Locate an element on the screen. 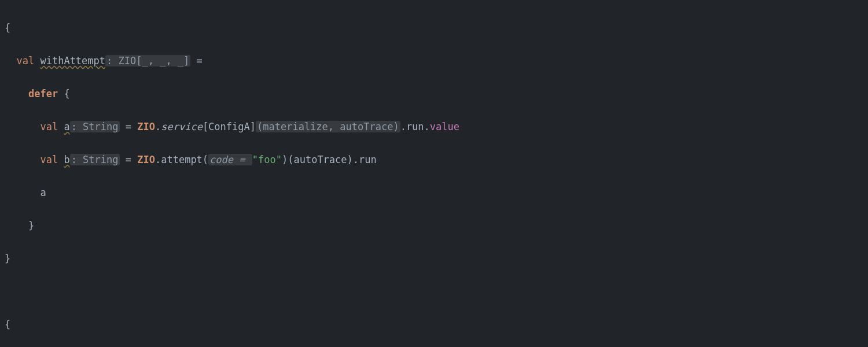 The image size is (868, 347). identifier: a is located at coordinates (67, 127).